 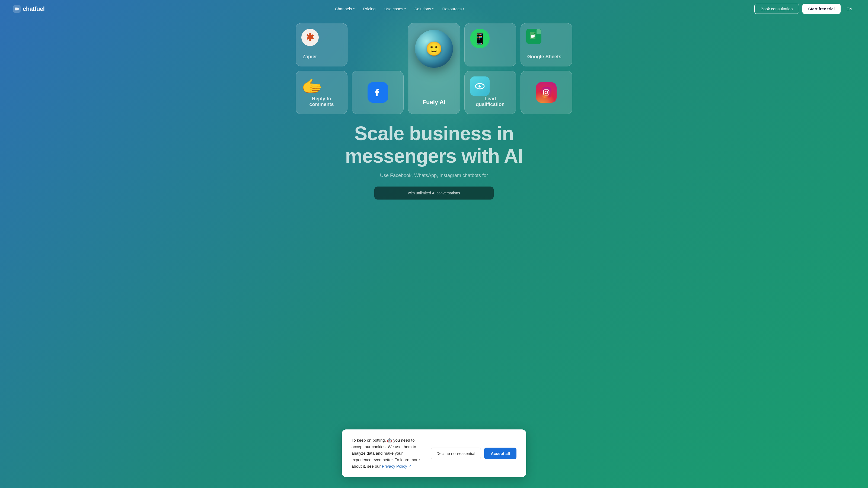 What do you see at coordinates (344, 9) in the screenshot?
I see `nav-item-channels: Channels ▾` at bounding box center [344, 9].